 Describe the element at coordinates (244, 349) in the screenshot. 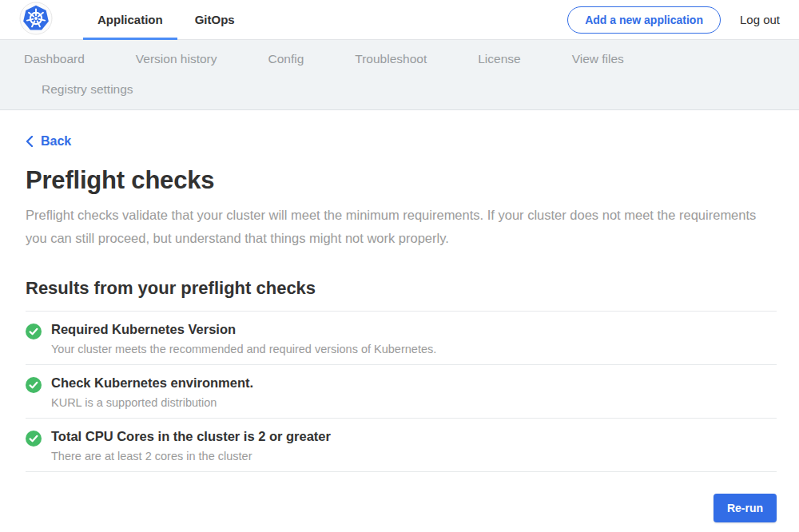

I see `check-message: Your cluster meets the recommended and r…` at that location.